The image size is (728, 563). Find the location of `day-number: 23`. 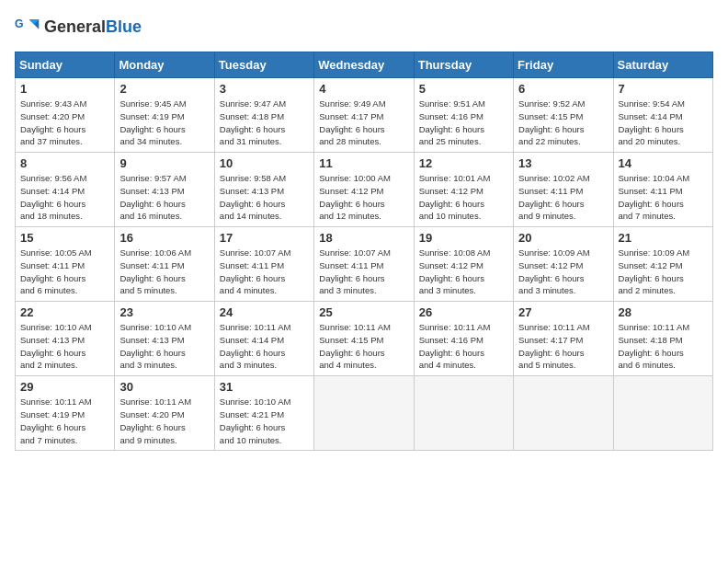

day-number: 23 is located at coordinates (164, 313).